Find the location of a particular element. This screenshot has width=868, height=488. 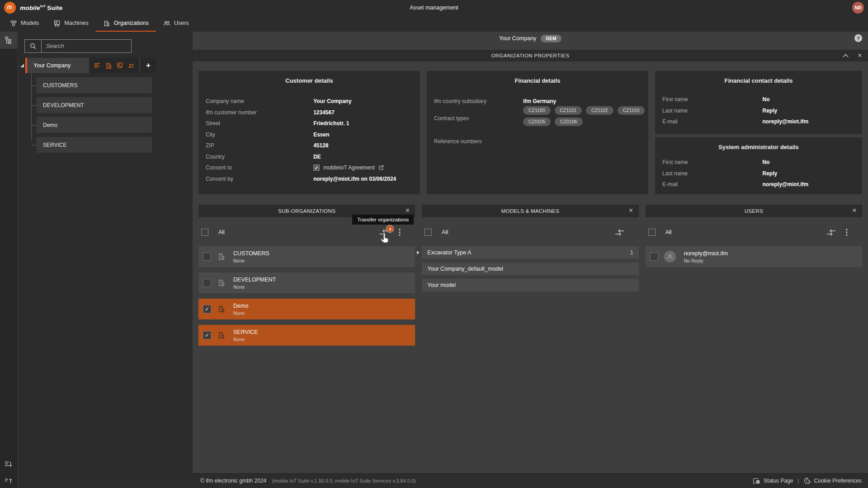

model-item-excavator: Excavator Type A 1 is located at coordinates (530, 253).